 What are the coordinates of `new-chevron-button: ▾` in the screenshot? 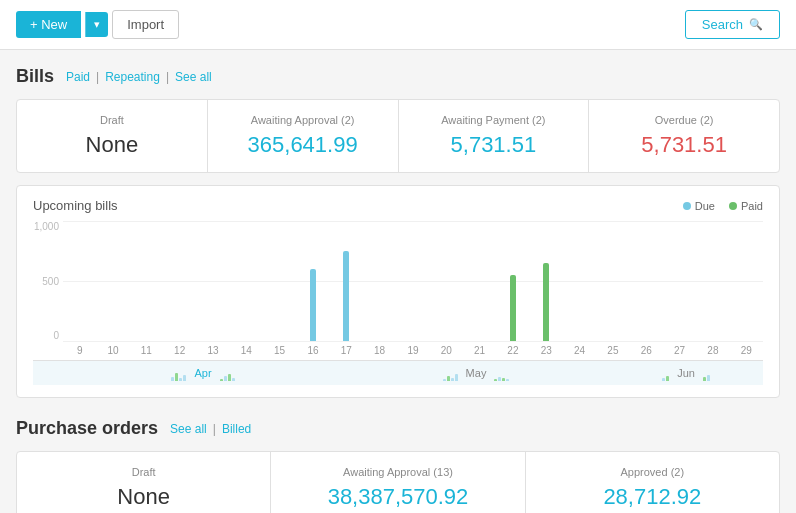 It's located at (96, 24).